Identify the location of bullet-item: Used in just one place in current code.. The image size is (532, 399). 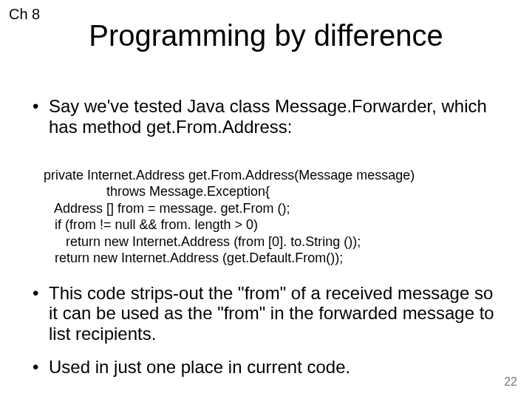
(266, 367).